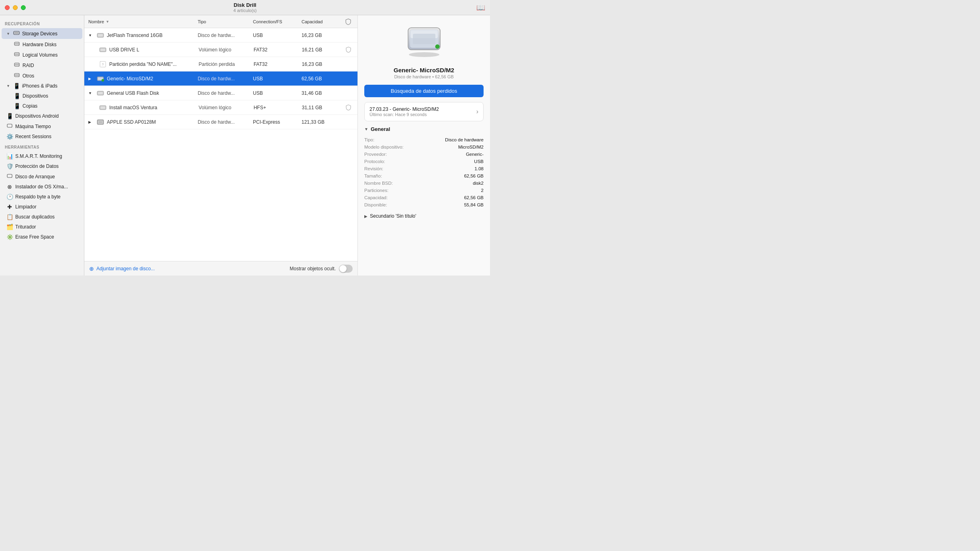  What do you see at coordinates (10, 237) in the screenshot?
I see `erase-icon: ✳️` at bounding box center [10, 237].